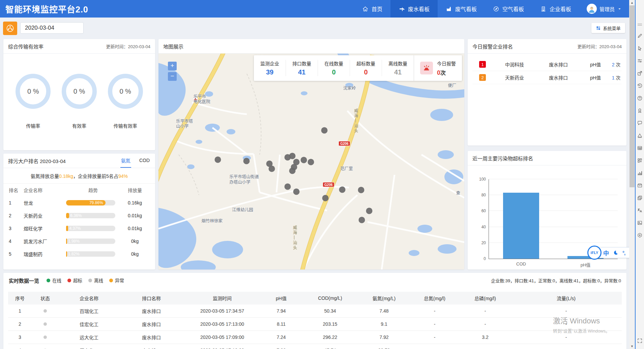  What do you see at coordinates (640, 49) in the screenshot?
I see `cursor-icon` at bounding box center [640, 49].